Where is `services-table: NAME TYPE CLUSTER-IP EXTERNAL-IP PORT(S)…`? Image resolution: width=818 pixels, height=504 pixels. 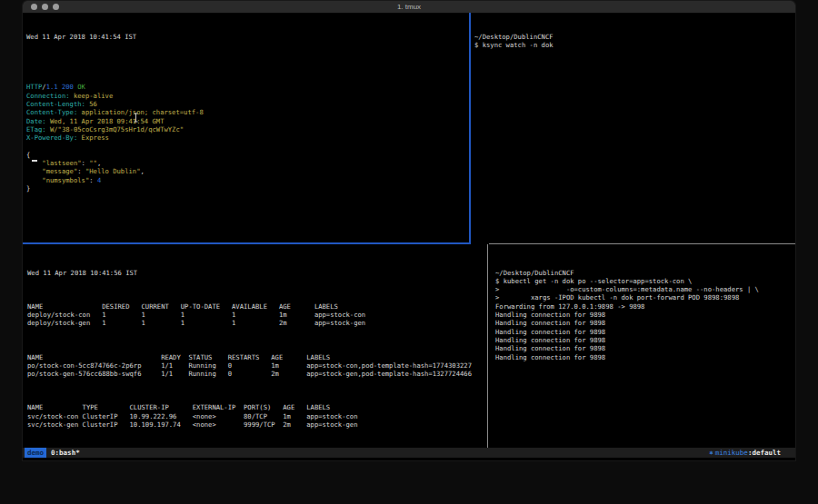
services-table: NAME TYPE CLUSTER-IP EXTERNAL-IP PORT(S)… is located at coordinates (257, 416).